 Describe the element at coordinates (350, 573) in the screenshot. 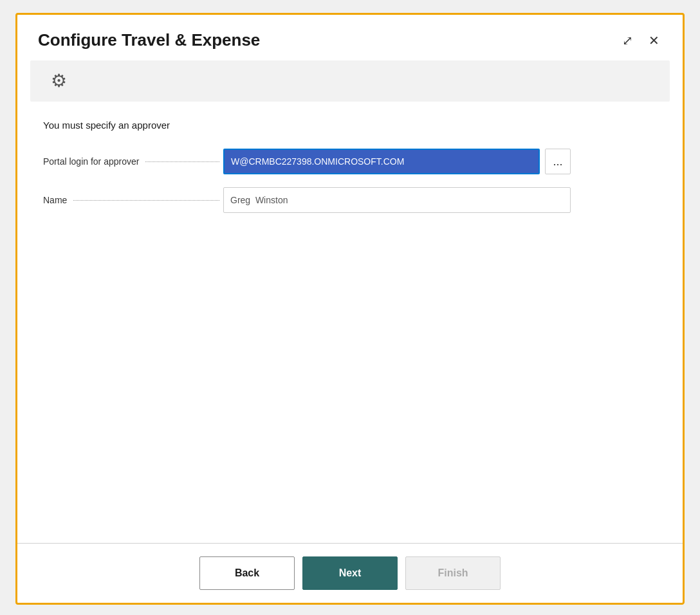

I see `dialog-footer: Back Next Finish` at that location.